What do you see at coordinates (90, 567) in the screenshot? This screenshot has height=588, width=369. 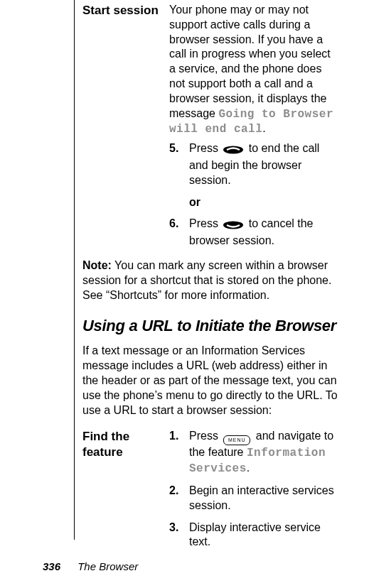 I see `footer: 336 The Browser` at bounding box center [90, 567].